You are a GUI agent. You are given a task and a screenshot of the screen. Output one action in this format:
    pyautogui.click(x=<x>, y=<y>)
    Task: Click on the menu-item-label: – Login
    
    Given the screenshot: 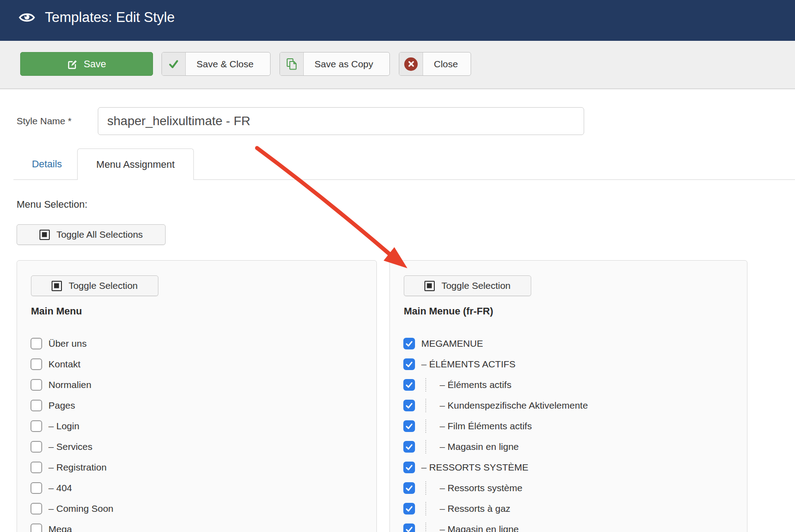 What is the action you would take?
    pyautogui.click(x=64, y=426)
    